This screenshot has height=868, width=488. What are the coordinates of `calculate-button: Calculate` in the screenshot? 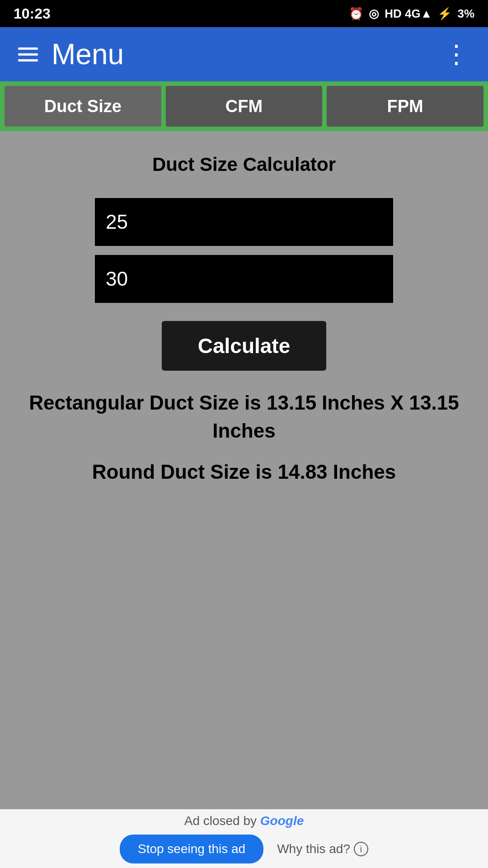 It's located at (244, 346).